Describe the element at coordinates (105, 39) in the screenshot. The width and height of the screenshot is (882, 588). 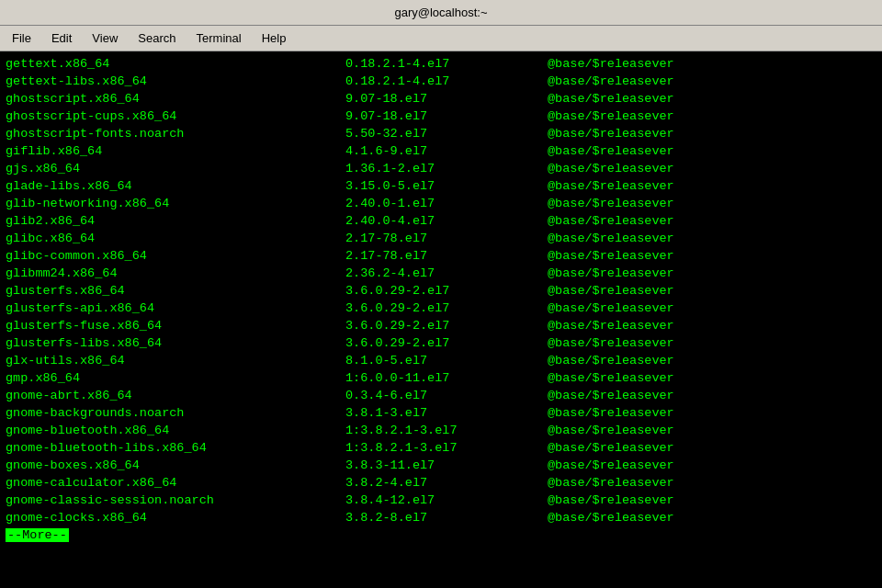
I see `menu-item-view: View` at that location.